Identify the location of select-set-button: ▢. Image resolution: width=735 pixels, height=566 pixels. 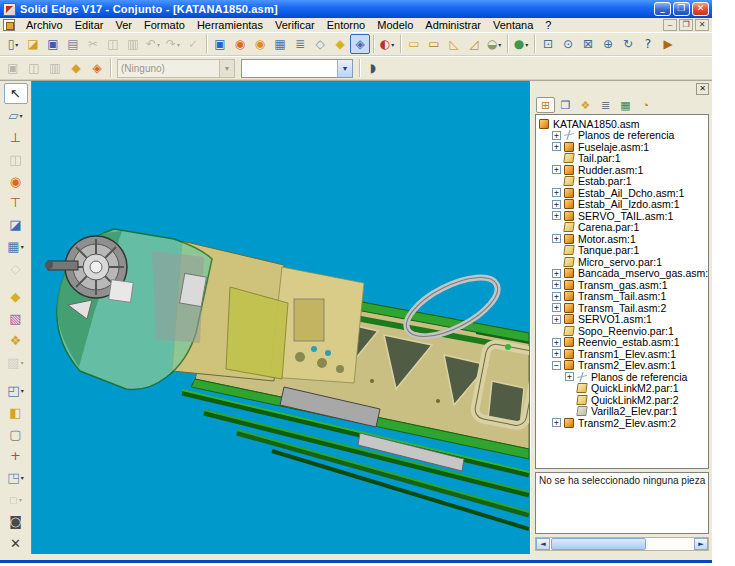
(16, 434).